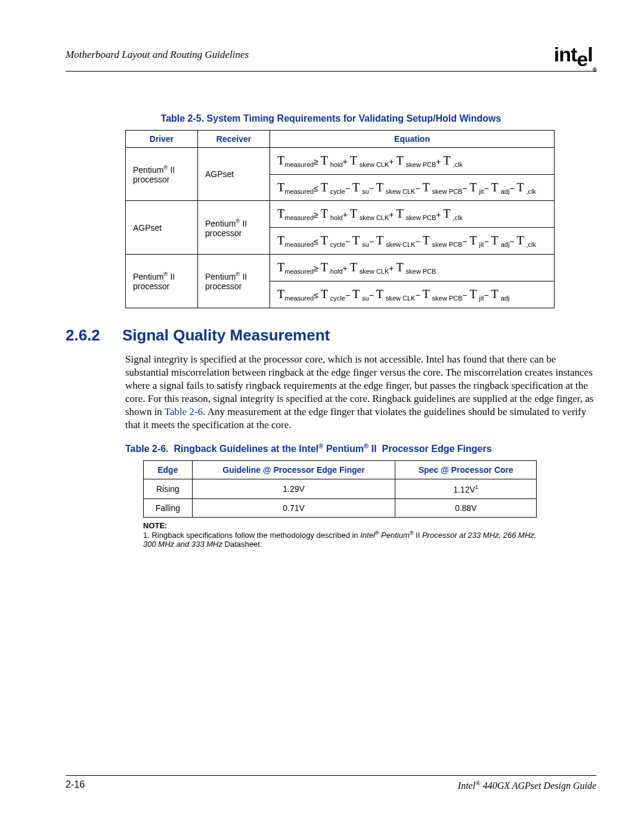 The width and height of the screenshot is (644, 833). I want to click on section-number: 2.6.2, so click(94, 335).